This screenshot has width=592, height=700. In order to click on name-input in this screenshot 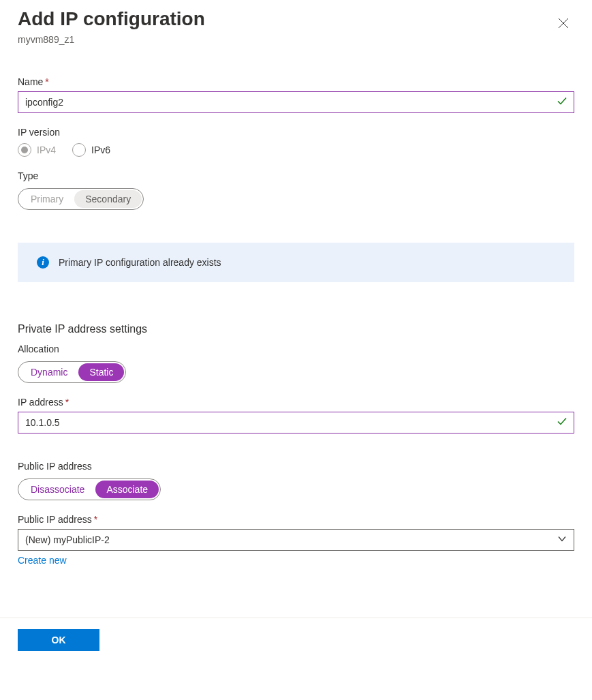, I will do `click(296, 102)`.